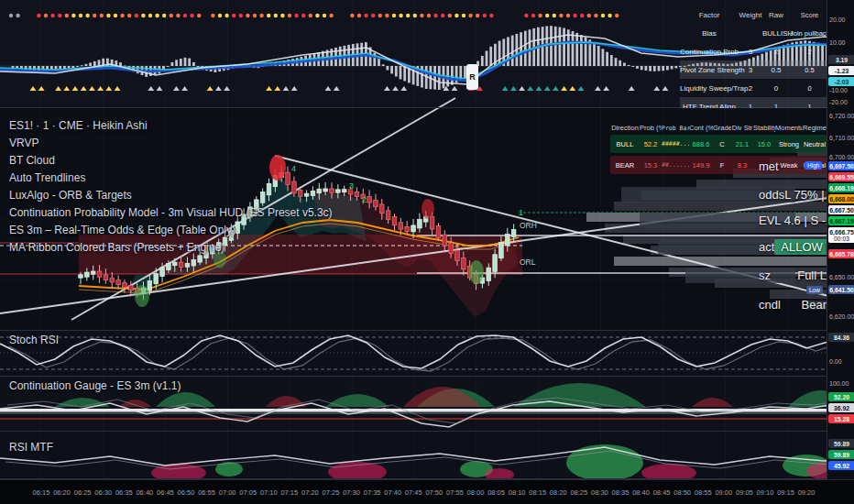 This screenshot has height=504, width=854. What do you see at coordinates (755, 103) in the screenshot?
I see `table-row: HTF Trend Align111` at bounding box center [755, 103].